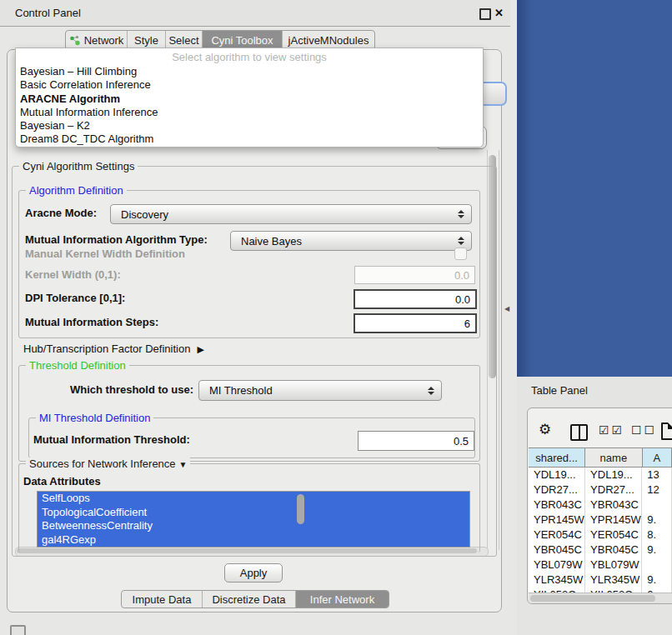  What do you see at coordinates (253, 519) in the screenshot?
I see `data-attributes-list: SelfLoopsTopologicalCoefficientBetweenne…` at bounding box center [253, 519].